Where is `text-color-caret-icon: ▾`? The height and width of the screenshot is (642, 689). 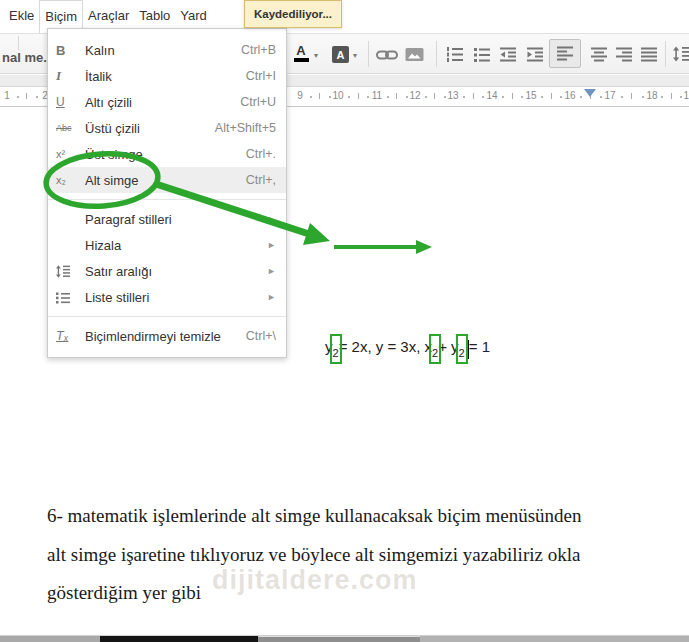
text-color-caret-icon: ▾ is located at coordinates (316, 56).